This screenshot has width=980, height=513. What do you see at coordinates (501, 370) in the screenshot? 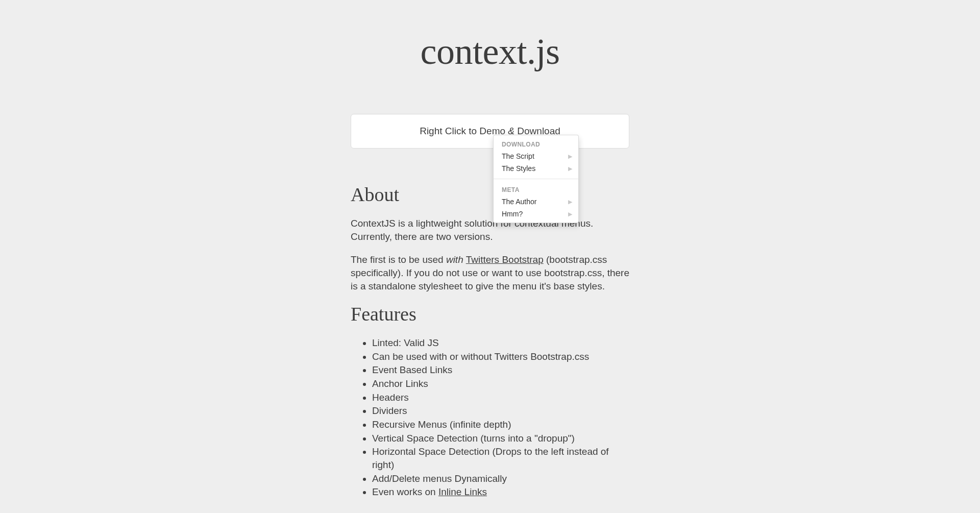
I see `feature-item: Event Based Links` at bounding box center [501, 370].